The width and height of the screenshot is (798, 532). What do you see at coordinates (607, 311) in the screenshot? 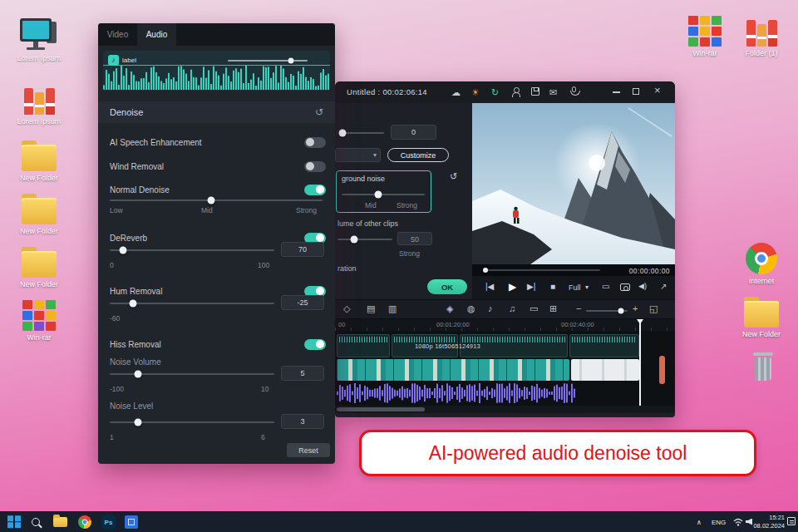
I see `zoom-slider` at bounding box center [607, 311].